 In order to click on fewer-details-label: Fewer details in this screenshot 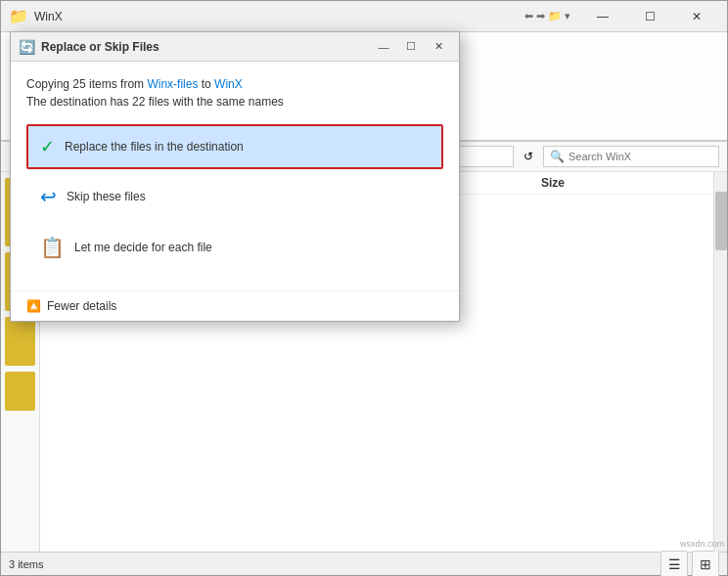, I will do `click(82, 306)`.